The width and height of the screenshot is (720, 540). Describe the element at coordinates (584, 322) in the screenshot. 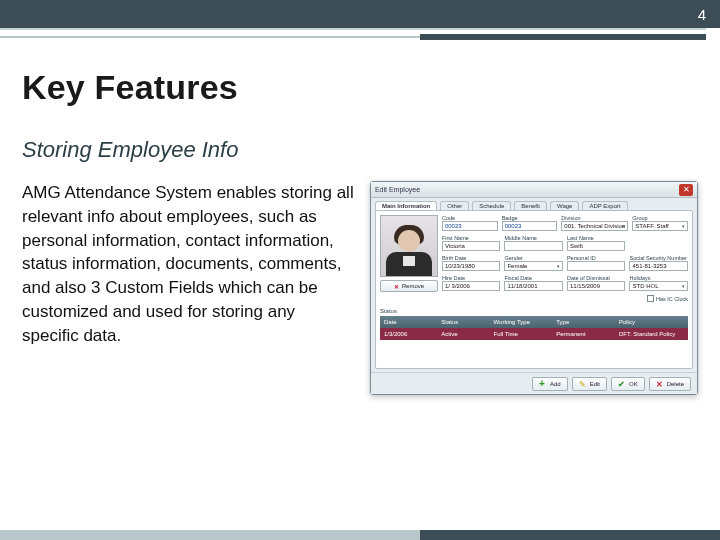

I see `col-type: Type` at that location.